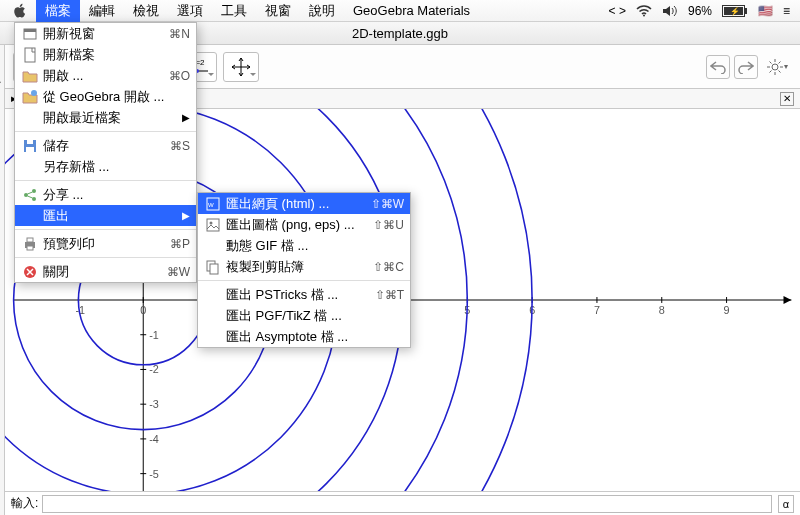 This screenshot has width=800, height=515. I want to click on menu-item-label: 預覽列印, so click(106, 244).